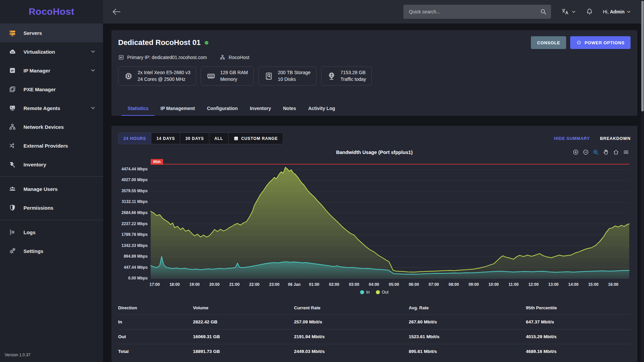  I want to click on x-axis-label: 12:00, so click(534, 285).